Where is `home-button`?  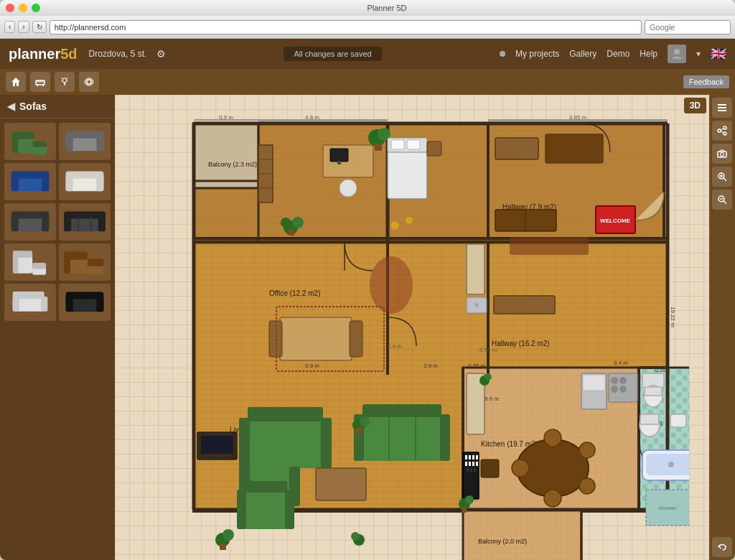 home-button is located at coordinates (16, 82).